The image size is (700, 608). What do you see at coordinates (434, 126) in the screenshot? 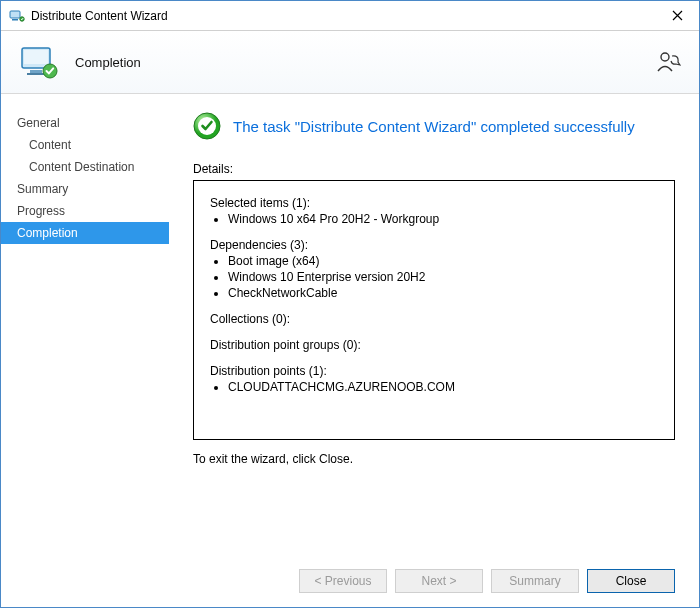
I see `status-row: The task "Distribute Content Wizard" com…` at bounding box center [434, 126].